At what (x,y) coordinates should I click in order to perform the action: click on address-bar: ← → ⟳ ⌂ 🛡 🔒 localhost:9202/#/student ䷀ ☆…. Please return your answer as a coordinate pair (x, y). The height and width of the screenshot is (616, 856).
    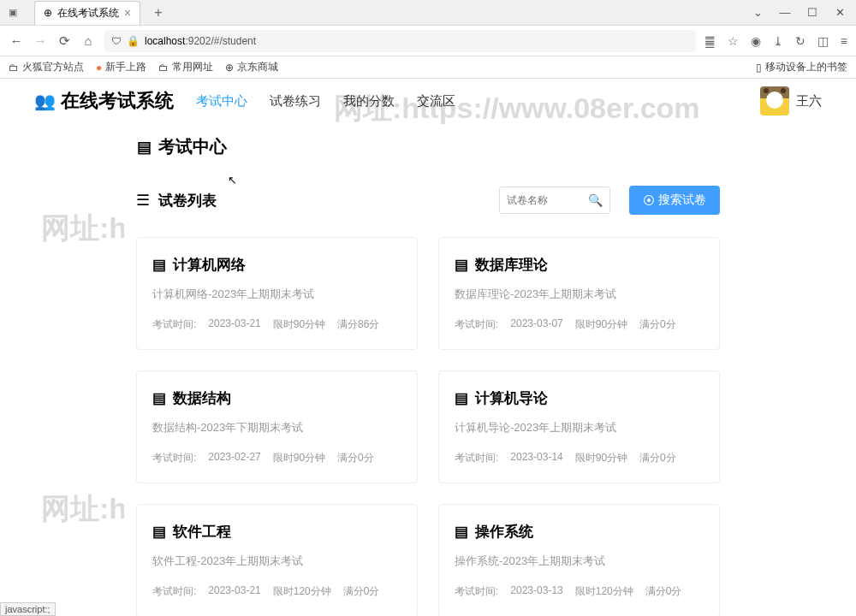
    Looking at the image, I should click on (428, 41).